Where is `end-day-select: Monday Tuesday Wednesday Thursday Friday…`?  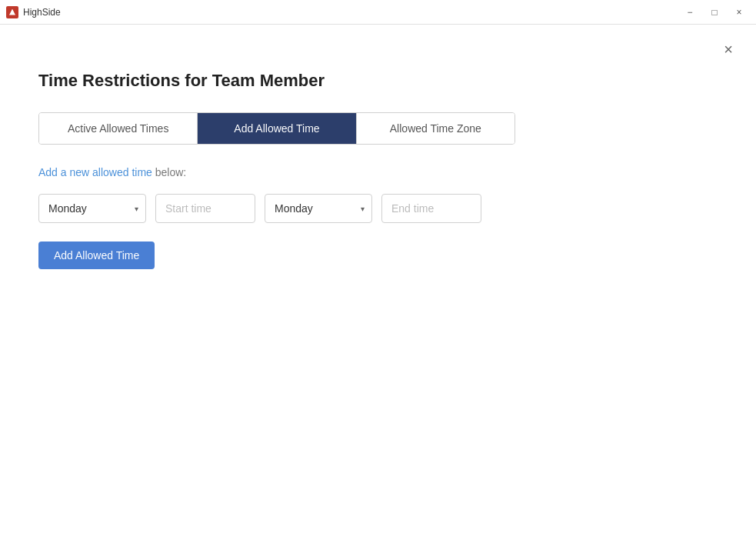
end-day-select: Monday Tuesday Wednesday Thursday Friday… is located at coordinates (318, 208).